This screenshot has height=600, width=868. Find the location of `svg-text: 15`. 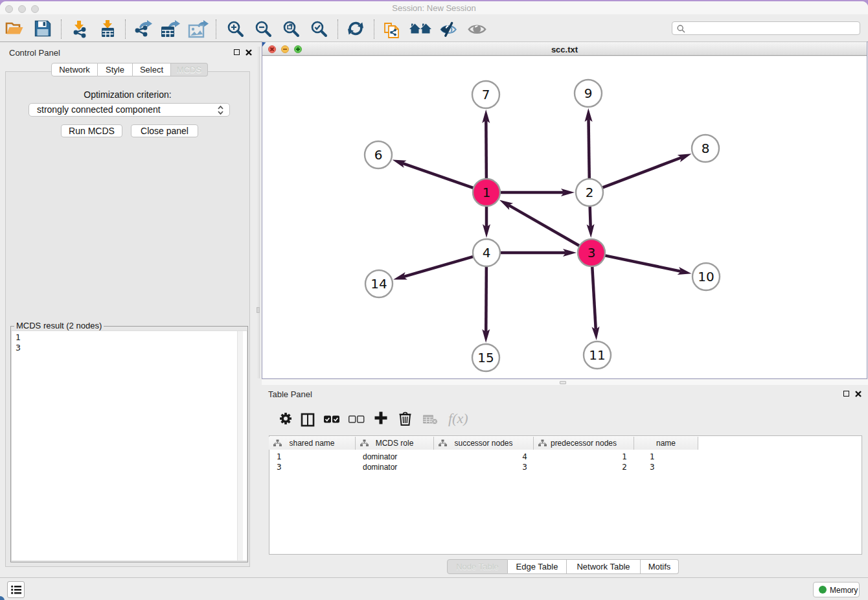

svg-text: 15 is located at coordinates (486, 358).